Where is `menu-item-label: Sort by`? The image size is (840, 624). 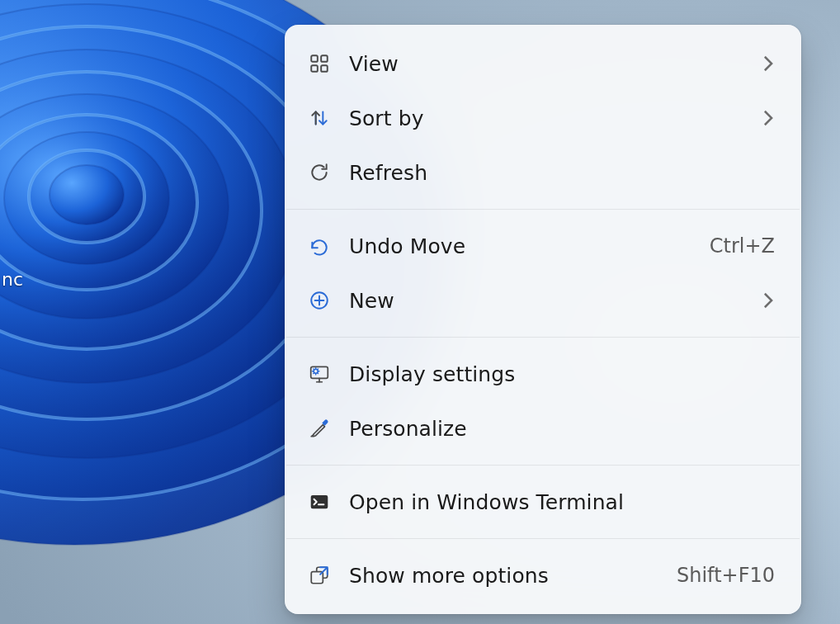 menu-item-label: Sort by is located at coordinates (550, 119).